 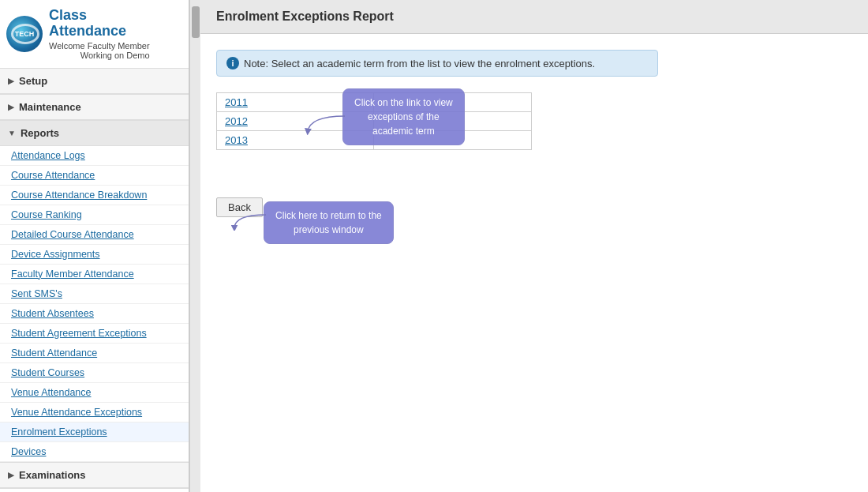 I want to click on examinations-label: Examinations, so click(x=52, y=475).